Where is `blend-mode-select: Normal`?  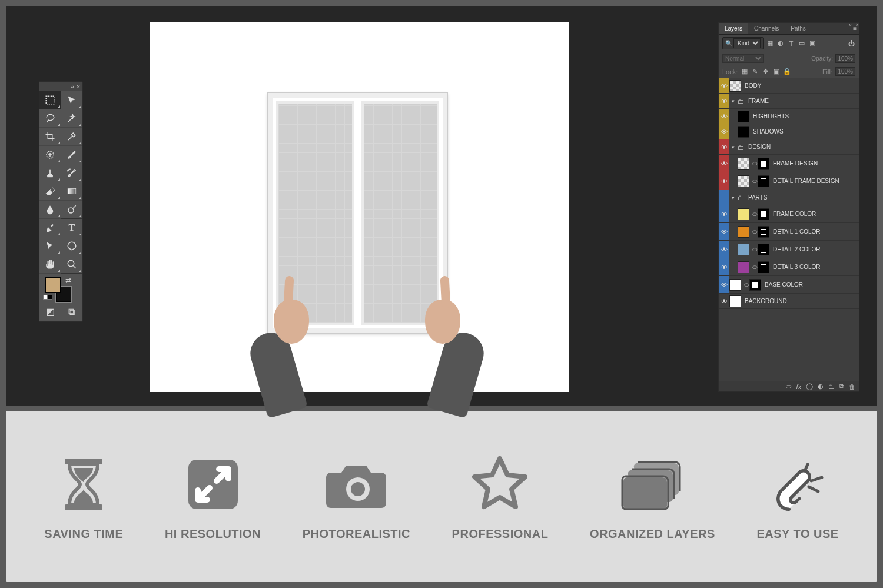
blend-mode-select: Normal is located at coordinates (743, 59).